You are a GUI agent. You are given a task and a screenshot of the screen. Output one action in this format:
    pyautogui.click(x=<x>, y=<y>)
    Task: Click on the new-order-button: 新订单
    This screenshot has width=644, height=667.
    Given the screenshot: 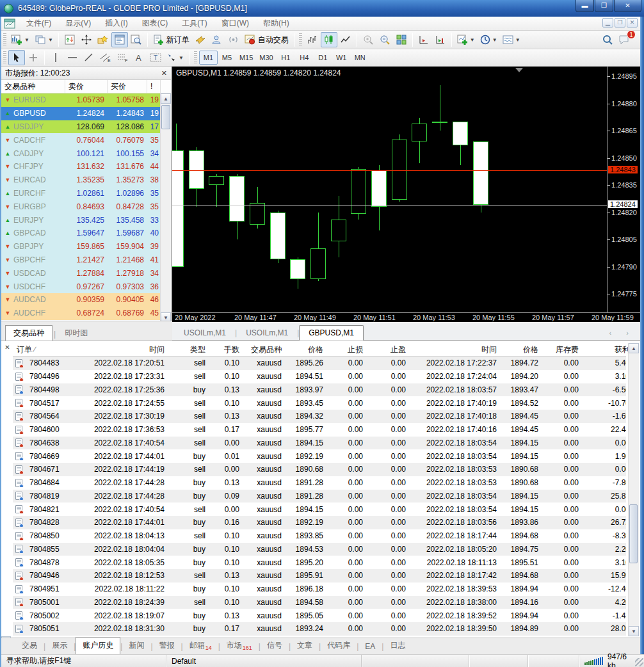 What is the action you would take?
    pyautogui.click(x=172, y=40)
    